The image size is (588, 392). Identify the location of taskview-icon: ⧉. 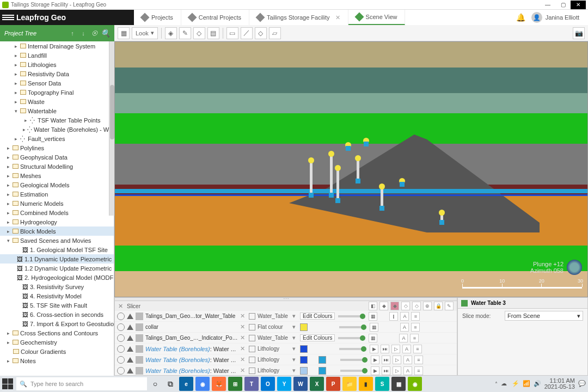
(170, 384).